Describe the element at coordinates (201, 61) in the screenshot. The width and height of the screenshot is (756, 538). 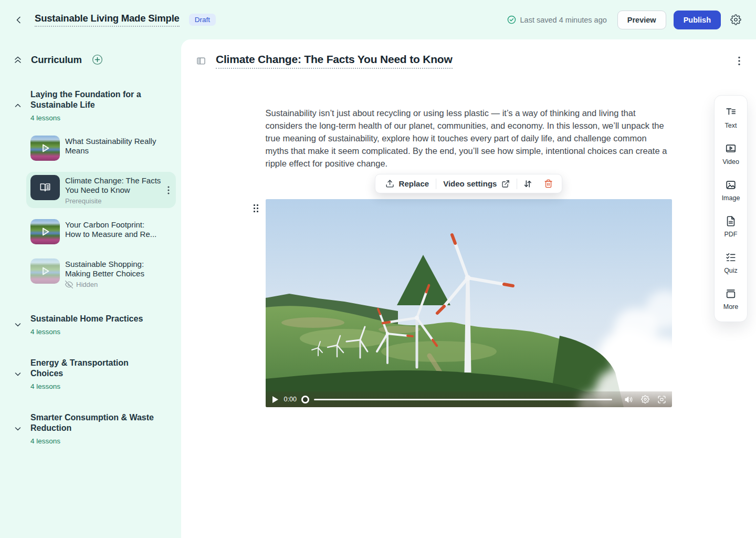
I see `toggle-sidebar-button` at that location.